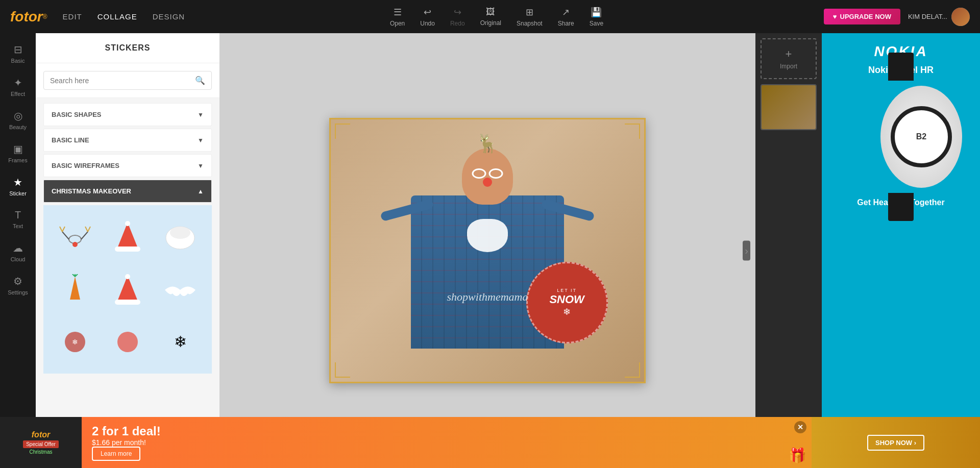 The width and height of the screenshot is (980, 468). I want to click on sticker-item-misc3: ❄, so click(181, 342).